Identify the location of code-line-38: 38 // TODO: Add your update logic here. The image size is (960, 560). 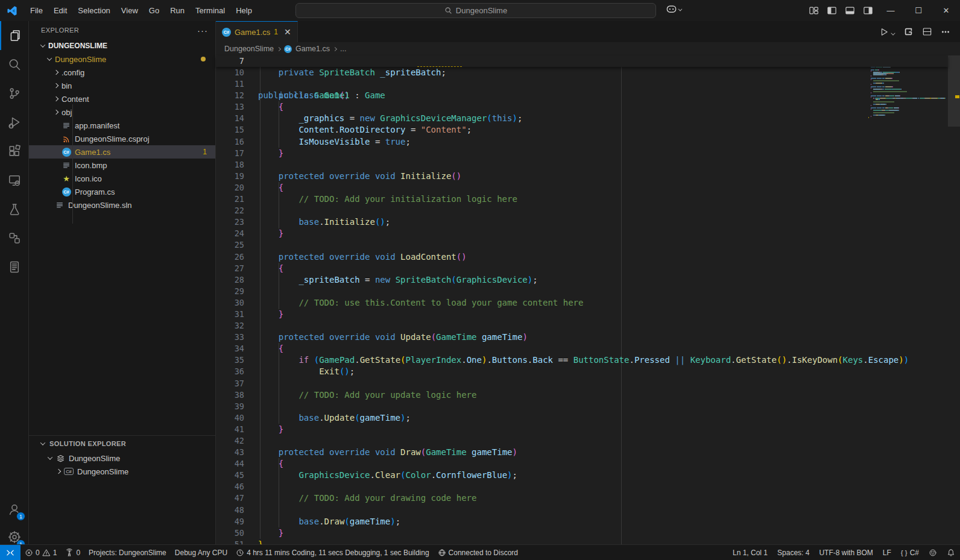
(582, 395).